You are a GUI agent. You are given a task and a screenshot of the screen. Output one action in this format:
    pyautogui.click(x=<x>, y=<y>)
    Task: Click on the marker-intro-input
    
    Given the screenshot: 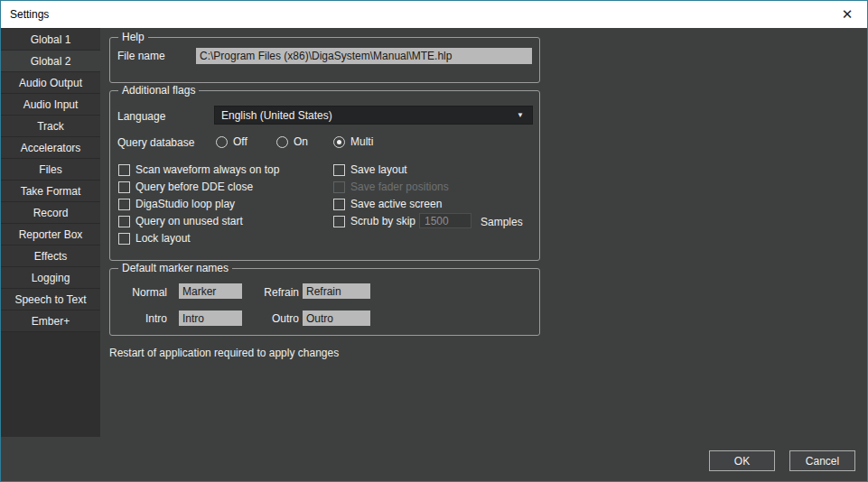 What is the action you would take?
    pyautogui.click(x=210, y=318)
    